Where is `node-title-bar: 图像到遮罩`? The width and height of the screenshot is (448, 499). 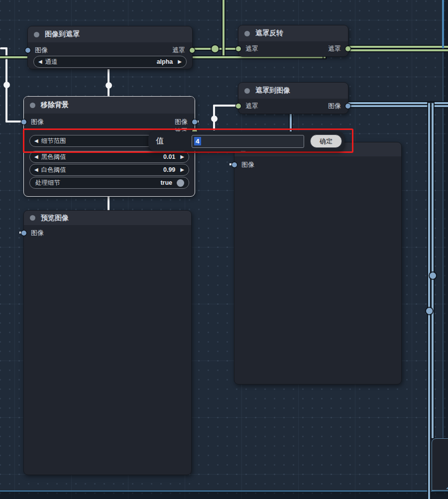 node-title-bar: 图像到遮罩 is located at coordinates (110, 34).